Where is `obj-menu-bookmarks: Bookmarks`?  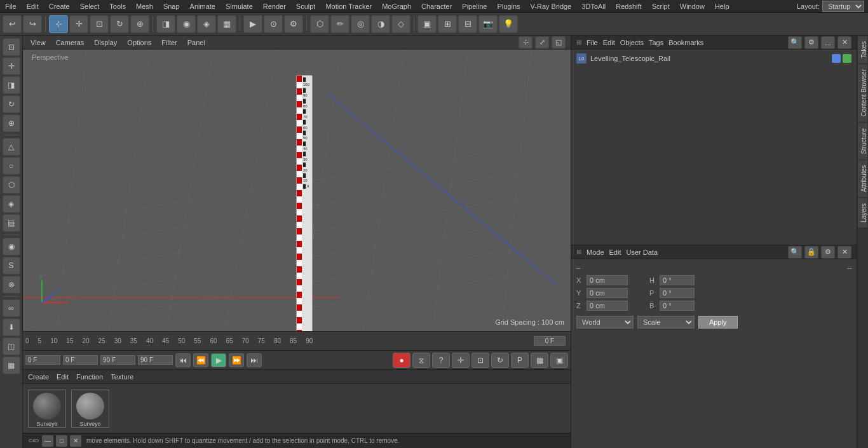
obj-menu-bookmarks: Bookmarks is located at coordinates (686, 43).